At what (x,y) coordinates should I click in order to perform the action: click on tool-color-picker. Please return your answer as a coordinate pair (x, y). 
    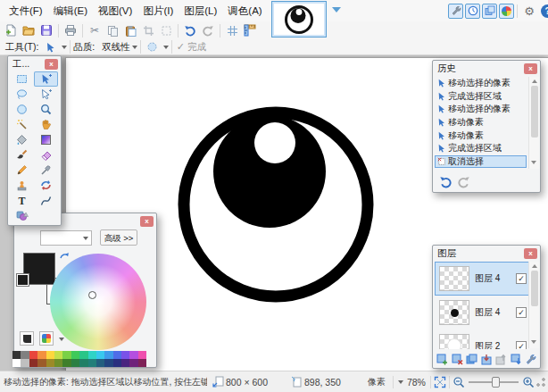
    Looking at the image, I should click on (46, 170).